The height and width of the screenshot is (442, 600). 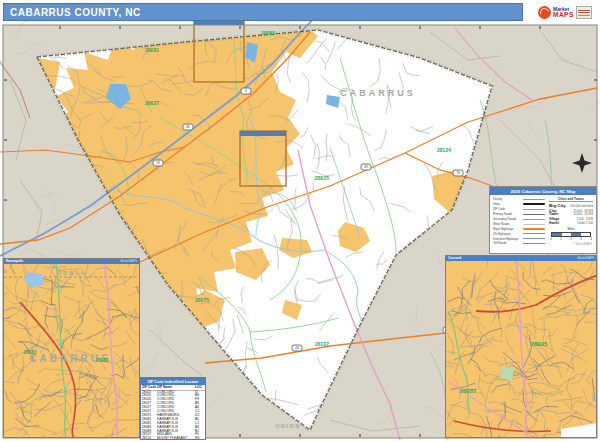 What do you see at coordinates (564, 16) in the screenshot?
I see `logo-word-maps: MAPS` at bounding box center [564, 16].